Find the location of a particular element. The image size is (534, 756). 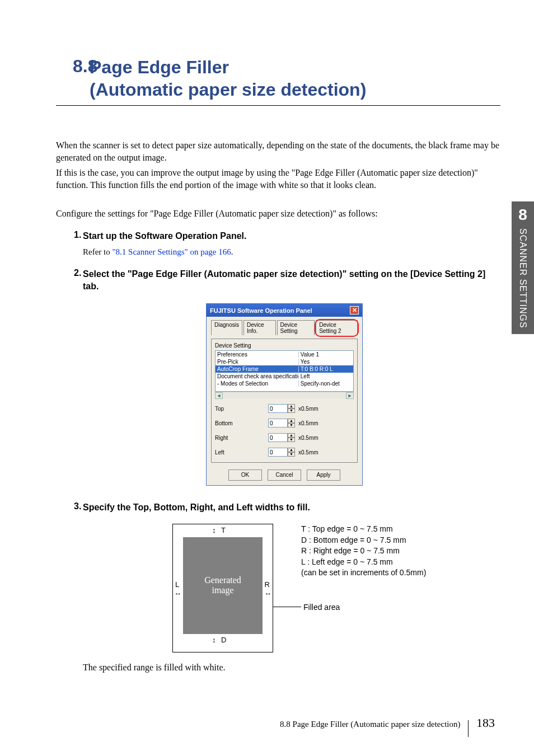

legend-increment: (can be set in increments of 0.5mm) is located at coordinates (364, 573).